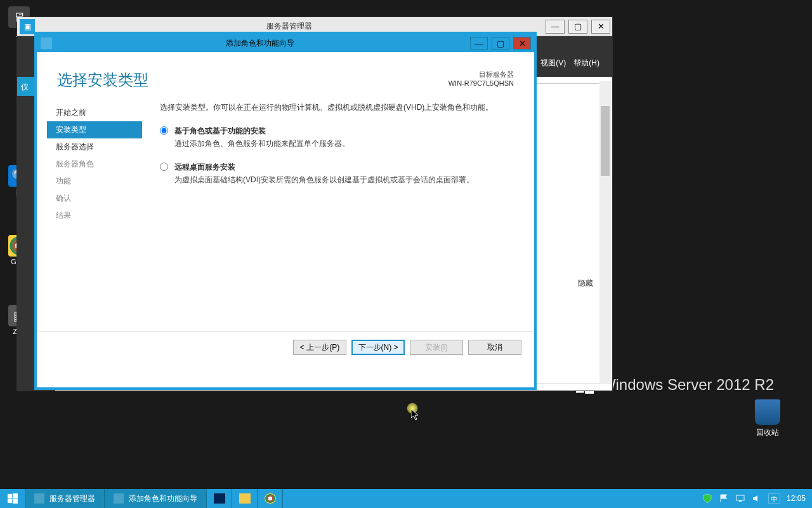 The image size is (812, 508). Describe the element at coordinates (768, 412) in the screenshot. I see `recycle-icon` at that location.